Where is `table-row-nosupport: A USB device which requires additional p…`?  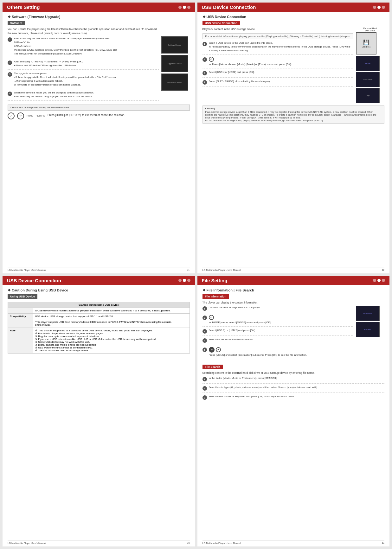 table-row-nosupport: A USB device which requires additional p… is located at coordinates (99, 310).